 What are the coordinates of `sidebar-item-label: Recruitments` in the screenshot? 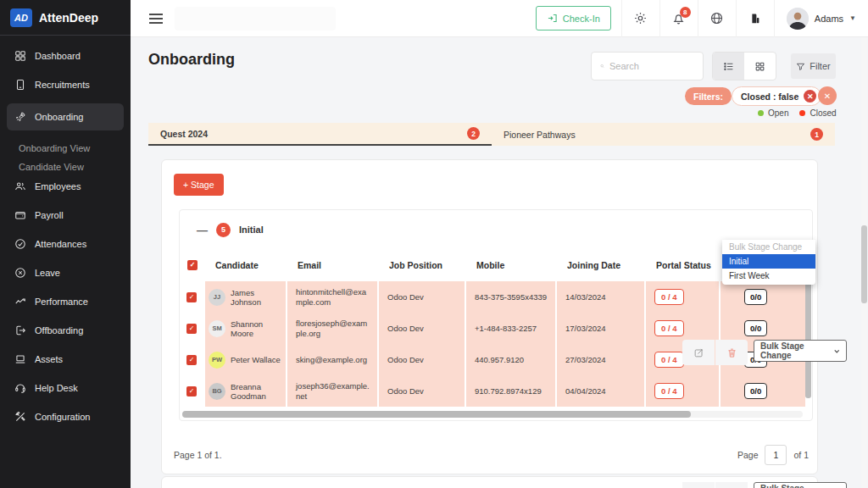 It's located at (63, 85).